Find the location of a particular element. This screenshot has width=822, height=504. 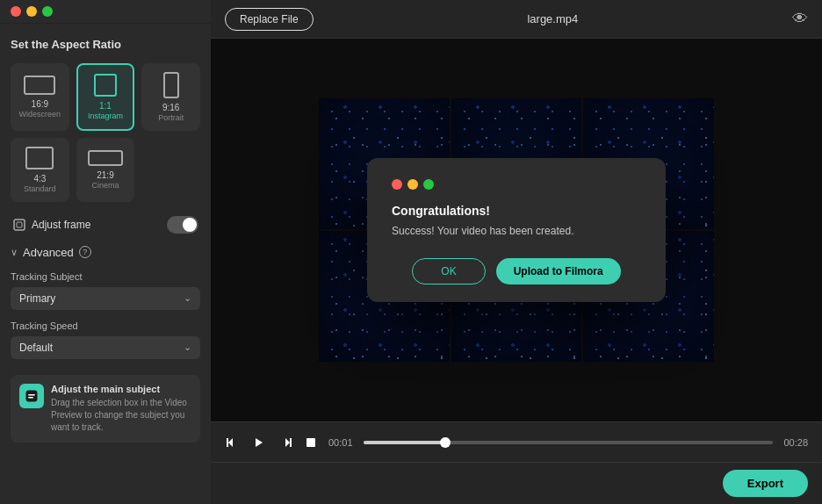

total-time: 00:28 is located at coordinates (796, 443).